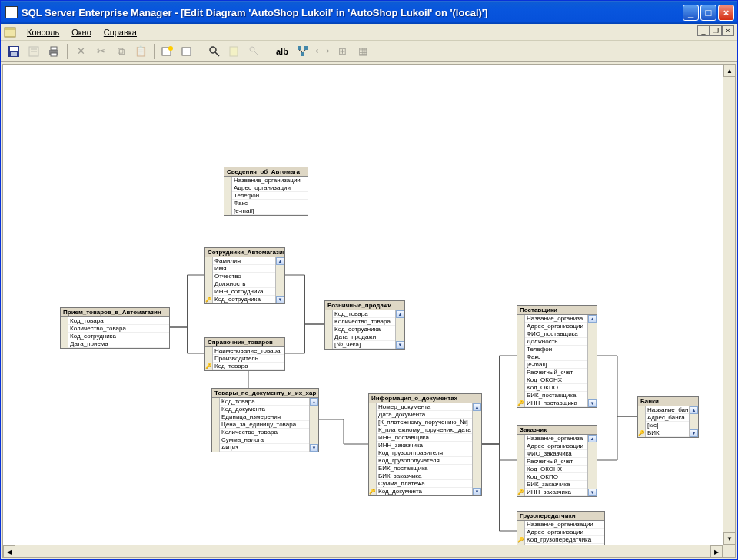  Describe the element at coordinates (364, 337) in the screenshot. I see `column-name: Дата_продажи` at that location.